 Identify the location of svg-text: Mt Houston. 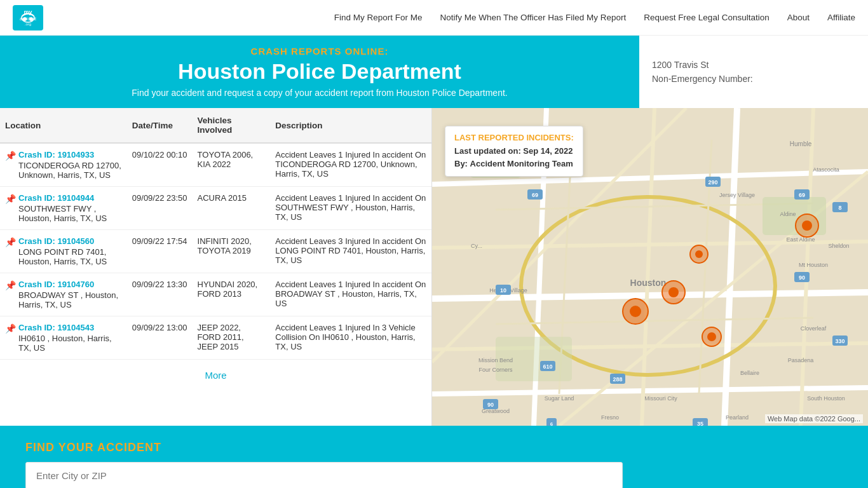
(813, 265).